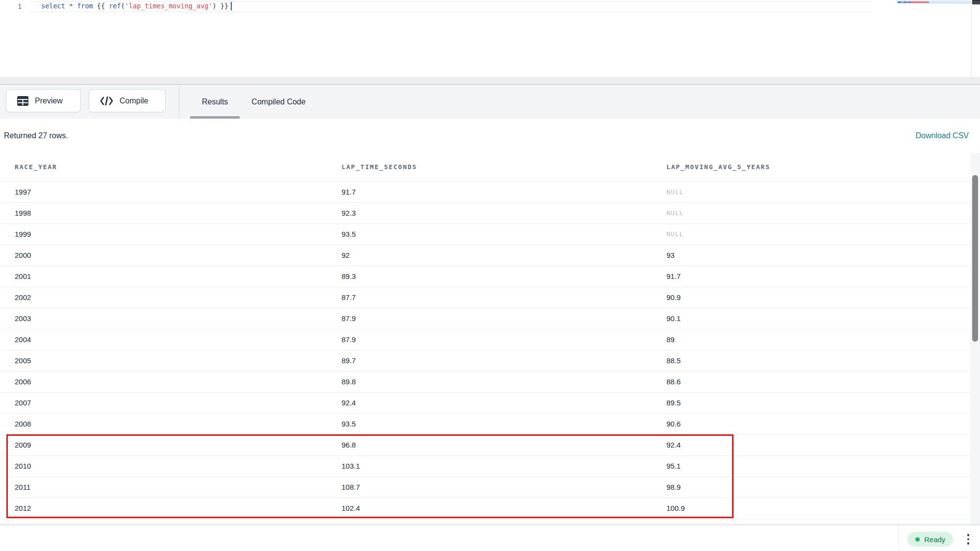  What do you see at coordinates (810, 424) in the screenshot?
I see `table-cell: 90.6` at bounding box center [810, 424].